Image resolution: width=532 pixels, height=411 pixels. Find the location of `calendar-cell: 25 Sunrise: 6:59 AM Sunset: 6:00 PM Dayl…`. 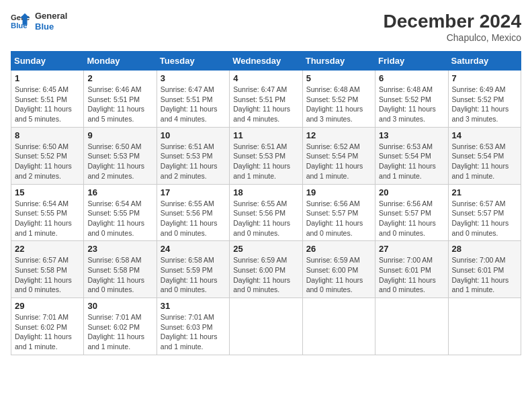

calendar-cell: 25 Sunrise: 6:59 AM Sunset: 6:00 PM Dayl… is located at coordinates (266, 270).